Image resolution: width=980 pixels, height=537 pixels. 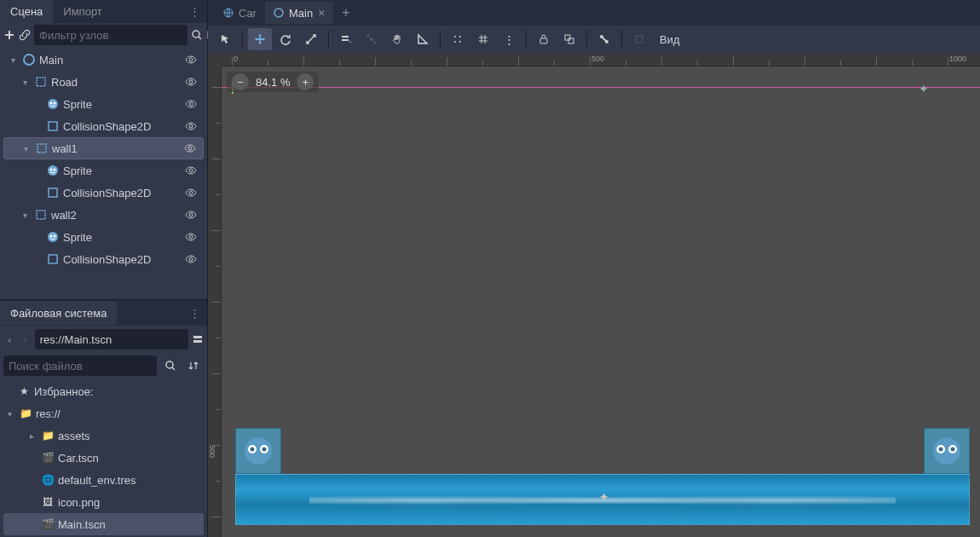 I want to click on lock-button, so click(x=544, y=39).